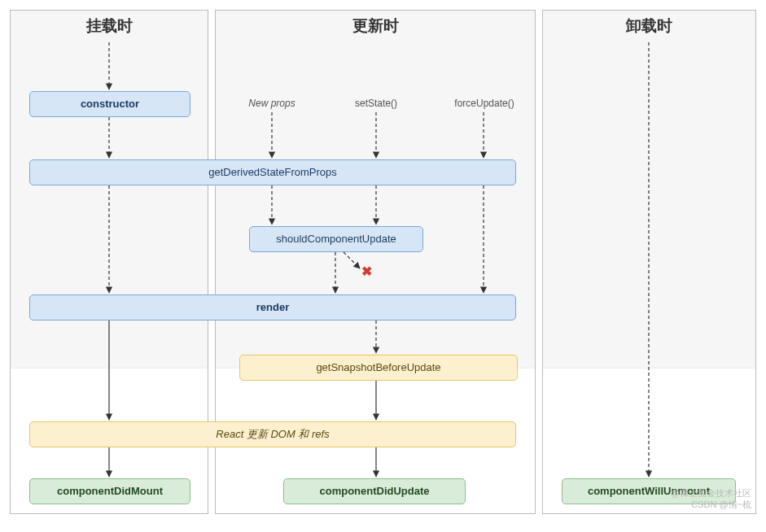  I want to click on box-get-derived-state-from-props: getDerivedStateFromProps, so click(273, 172).